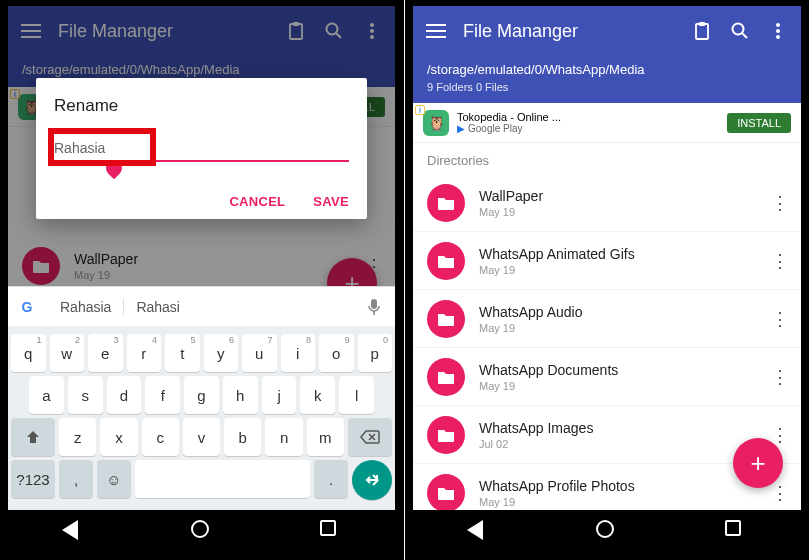  What do you see at coordinates (202, 395) in the screenshot?
I see `key-g: g` at bounding box center [202, 395].